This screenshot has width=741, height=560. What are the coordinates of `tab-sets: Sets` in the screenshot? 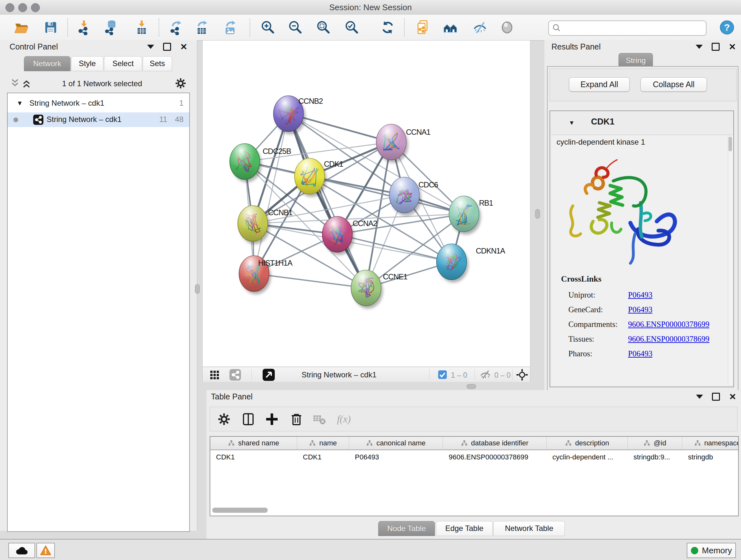 It's located at (157, 64).